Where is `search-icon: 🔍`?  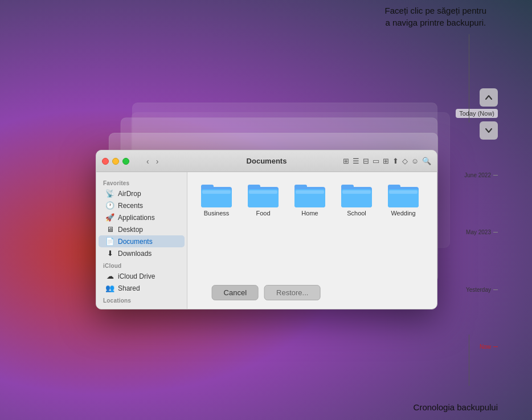 search-icon: 🔍 is located at coordinates (427, 161).